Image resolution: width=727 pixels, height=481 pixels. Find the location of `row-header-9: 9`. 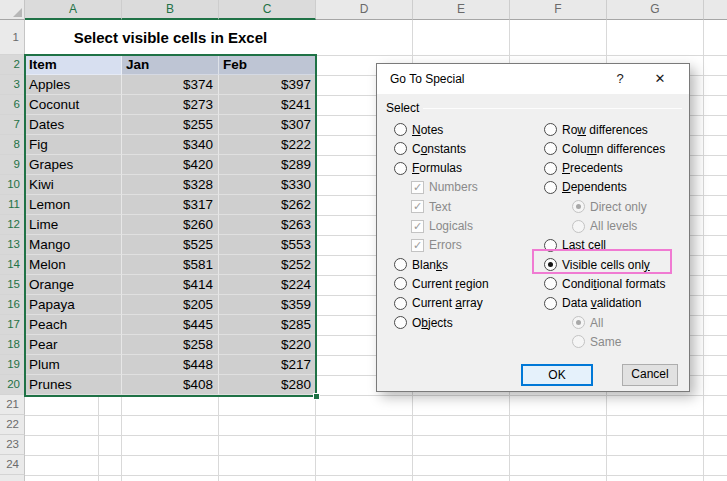

row-header-9: 9 is located at coordinates (12, 165).